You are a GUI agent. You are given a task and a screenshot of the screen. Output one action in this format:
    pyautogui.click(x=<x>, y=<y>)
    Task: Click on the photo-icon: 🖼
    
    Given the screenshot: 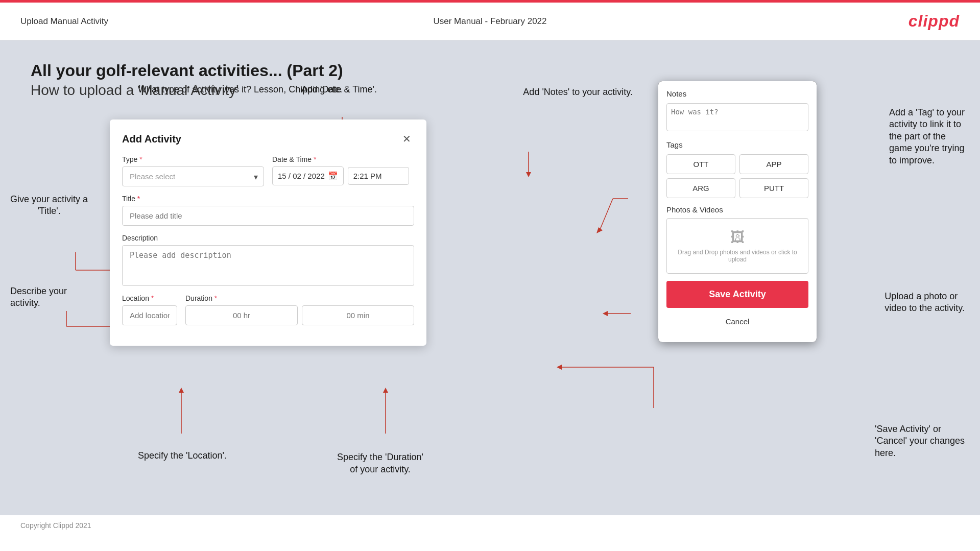 What is the action you would take?
    pyautogui.click(x=737, y=237)
    